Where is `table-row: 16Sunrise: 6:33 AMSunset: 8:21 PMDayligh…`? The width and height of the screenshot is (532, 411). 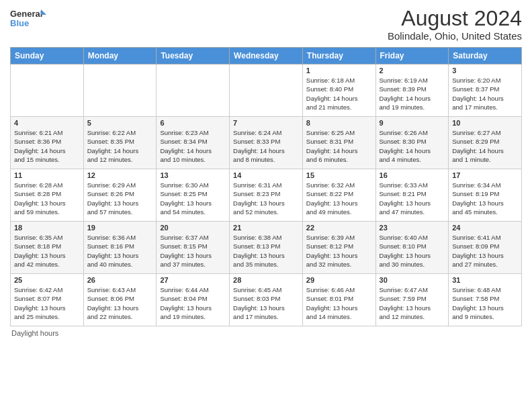
table-row: 16Sunrise: 6:33 AMSunset: 8:21 PMDayligh… is located at coordinates (412, 195).